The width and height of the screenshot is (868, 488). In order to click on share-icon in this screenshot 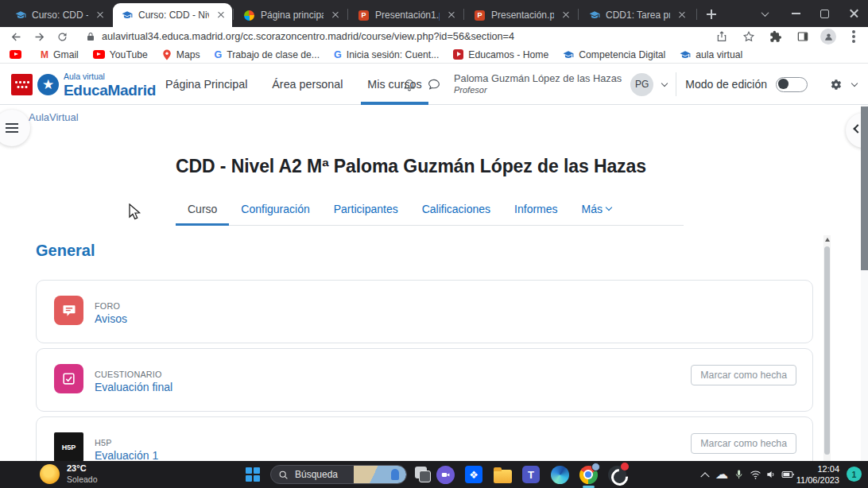, I will do `click(722, 37)`.